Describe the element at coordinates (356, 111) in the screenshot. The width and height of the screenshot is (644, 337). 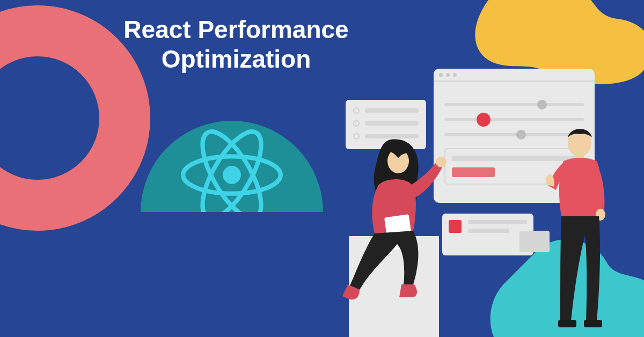
I see `radio-icon` at that location.